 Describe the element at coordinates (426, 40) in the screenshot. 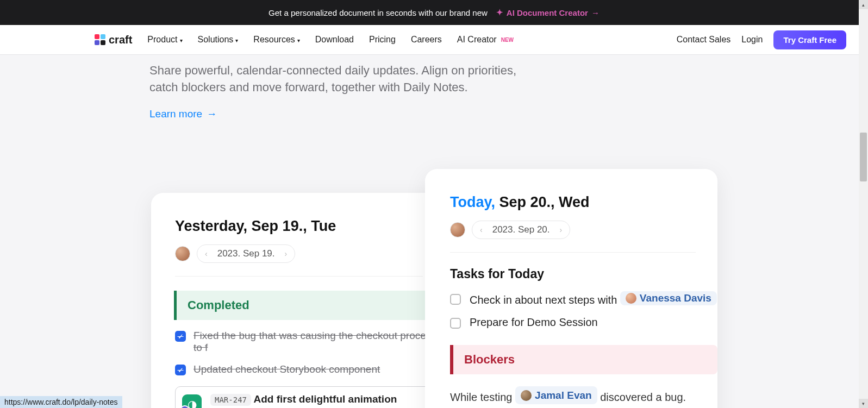

I see `nav-careers: Careers` at that location.